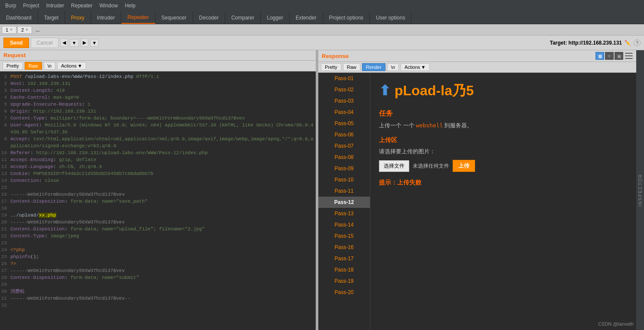 The image size is (644, 330). What do you see at coordinates (158, 278) in the screenshot?
I see `code-line-28: 28Content-Disposition: form-data; name="…` at bounding box center [158, 278].